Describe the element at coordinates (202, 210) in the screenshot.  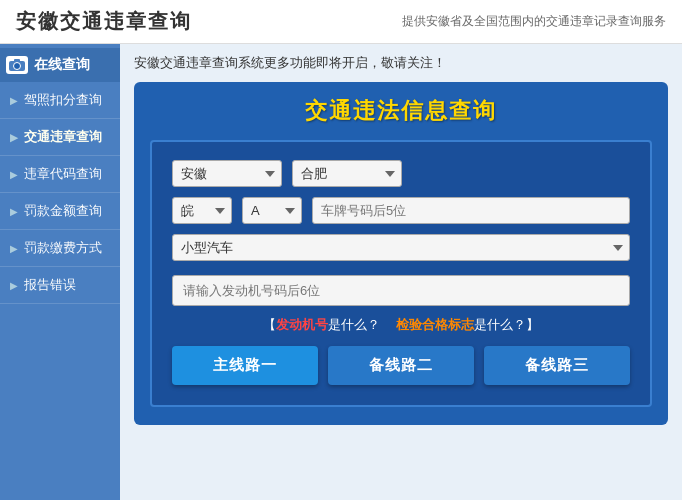
I see `plate-prefix-select: 皖 京 沪` at that location.